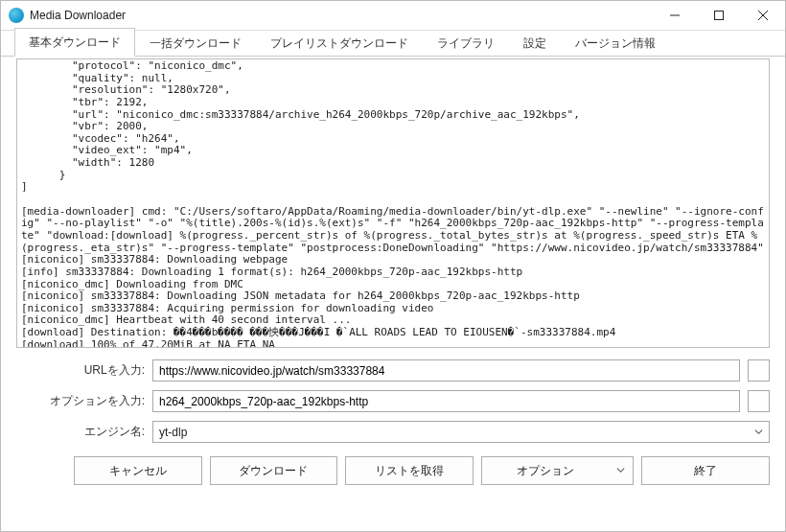 This screenshot has height=532, width=786. I want to click on minimize-button, so click(675, 15).